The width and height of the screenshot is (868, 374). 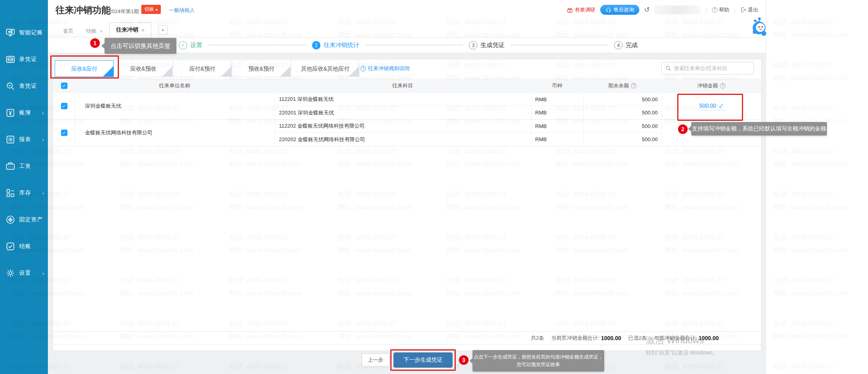 What do you see at coordinates (638, 338) in the screenshot?
I see `selected-count: 已选2条` at bounding box center [638, 338].